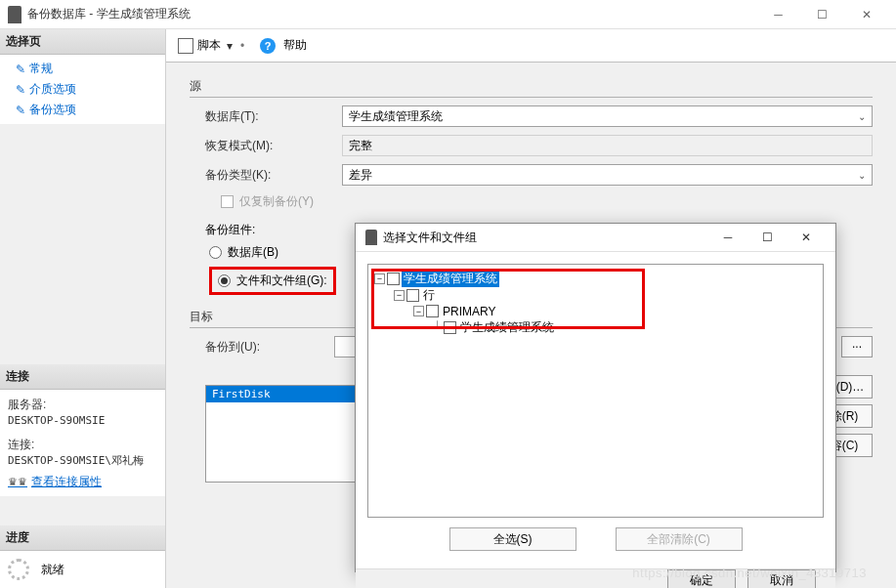  What do you see at coordinates (82, 444) in the screenshot?
I see `connection-label: 连接:` at bounding box center [82, 444].